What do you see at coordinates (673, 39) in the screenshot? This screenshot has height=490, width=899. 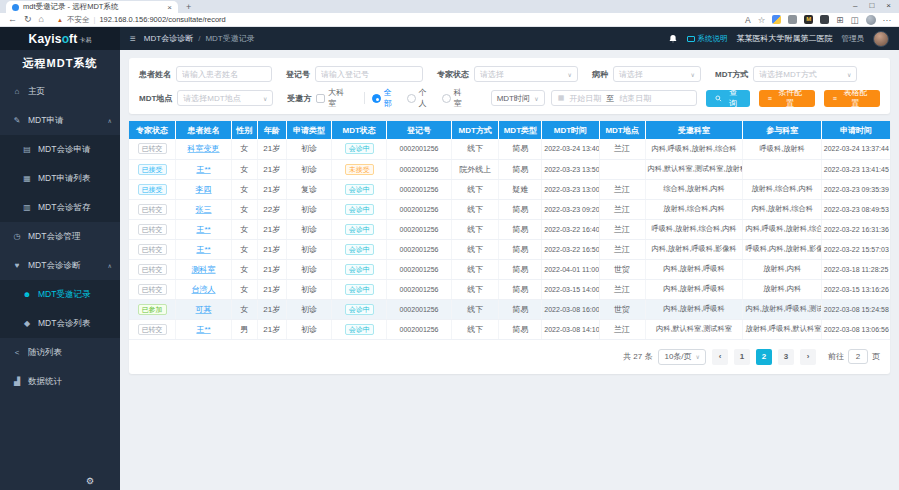 I see `notification-bell-icon` at bounding box center [673, 39].